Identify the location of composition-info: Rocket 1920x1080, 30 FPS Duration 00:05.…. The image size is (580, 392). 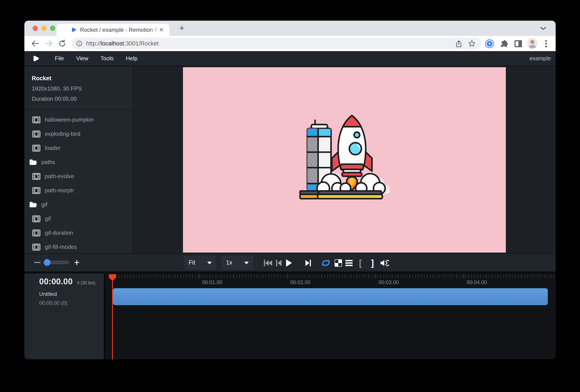
(79, 84).